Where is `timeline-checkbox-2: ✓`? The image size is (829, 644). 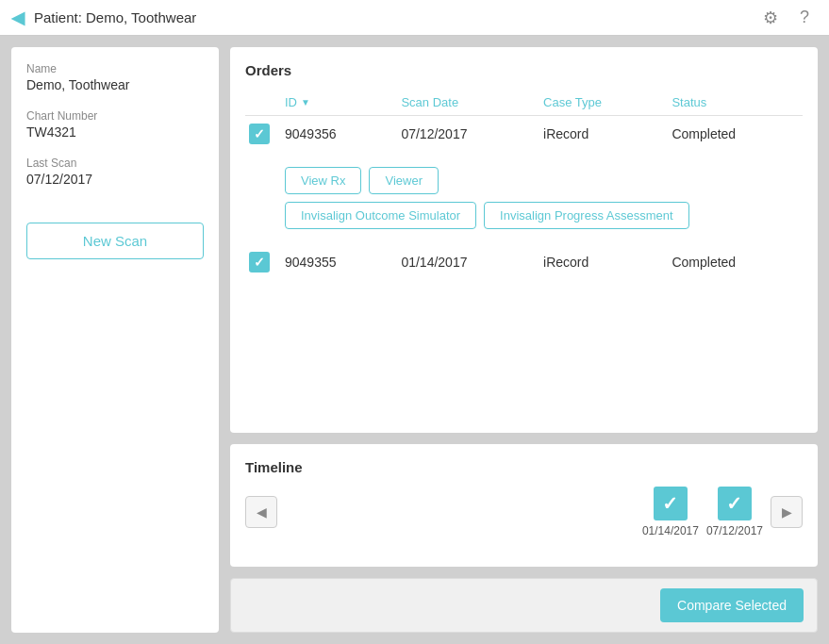 timeline-checkbox-2: ✓ is located at coordinates (735, 504).